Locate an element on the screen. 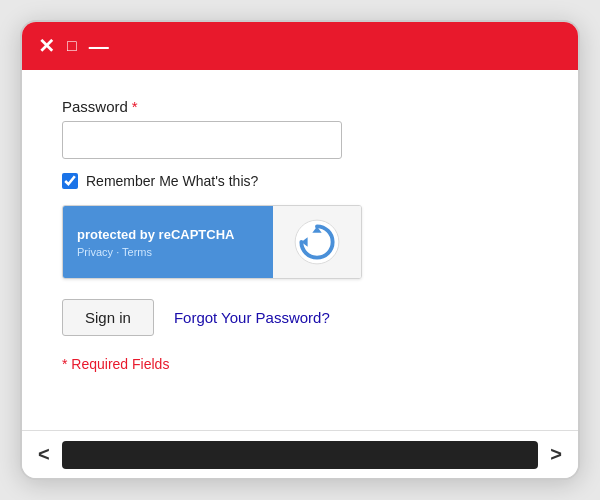 The width and height of the screenshot is (600, 500). back-button: < is located at coordinates (44, 454).